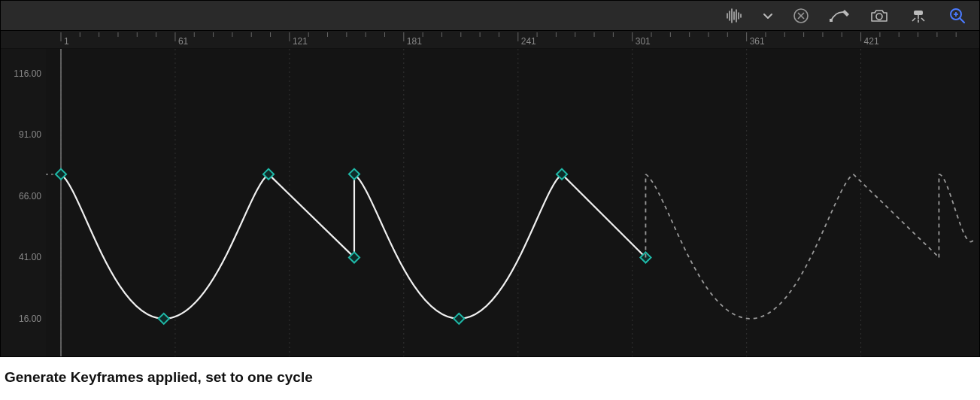 Image resolution: width=980 pixels, height=400 pixels. I want to click on ruler-ticks: 161121181241301361421, so click(490, 40).